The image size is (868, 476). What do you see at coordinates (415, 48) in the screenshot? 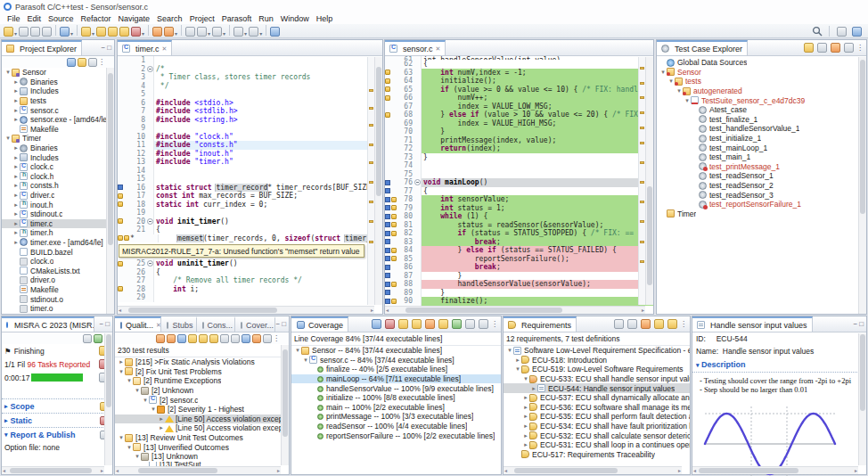
I see `sensor-editor-tab: sensor.c ✕` at bounding box center [415, 48].